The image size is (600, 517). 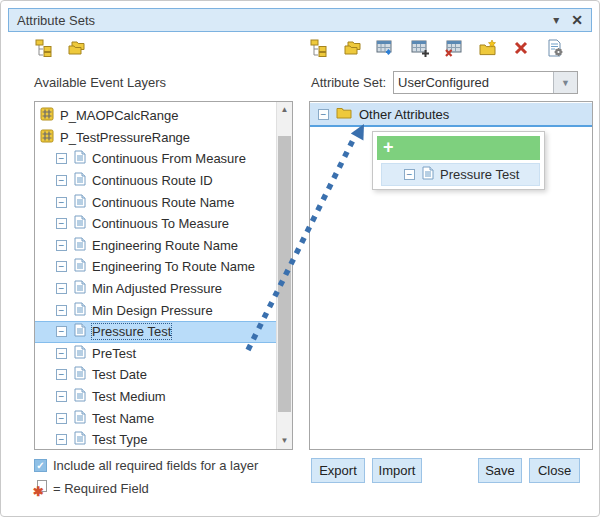 I want to click on save-button: Save, so click(x=500, y=470).